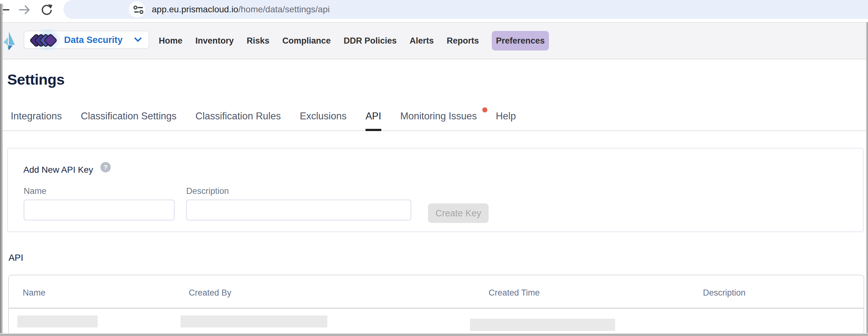 The height and width of the screenshot is (336, 868). What do you see at coordinates (434, 119) in the screenshot?
I see `settings-tabs: Integrations Classification Settings Cla…` at bounding box center [434, 119].